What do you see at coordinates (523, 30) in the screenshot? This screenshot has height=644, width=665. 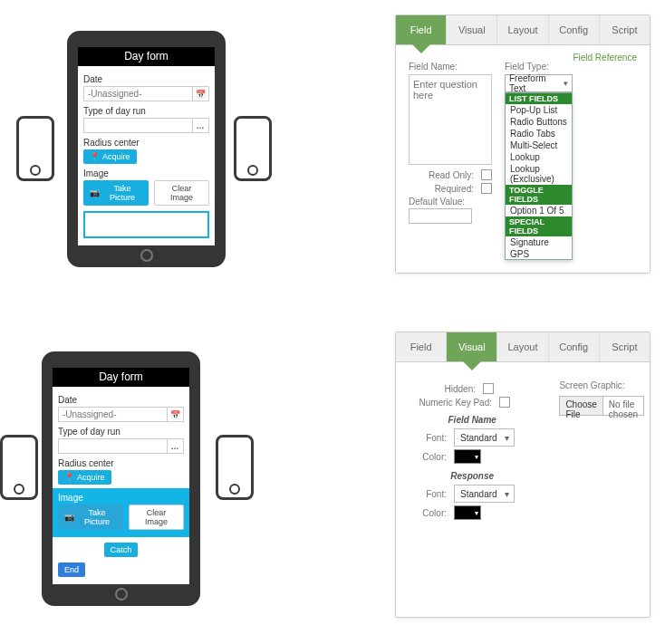 I see `tab-layout: Layout` at bounding box center [523, 30].